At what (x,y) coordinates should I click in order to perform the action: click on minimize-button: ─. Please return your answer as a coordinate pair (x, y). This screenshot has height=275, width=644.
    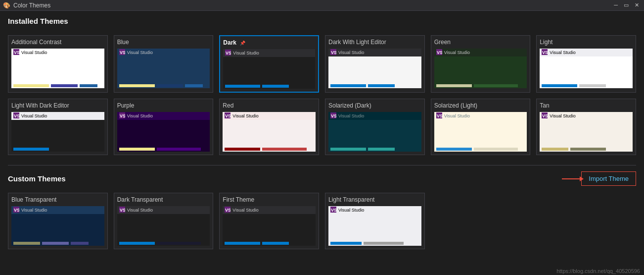
    Looking at the image, I should click on (616, 5).